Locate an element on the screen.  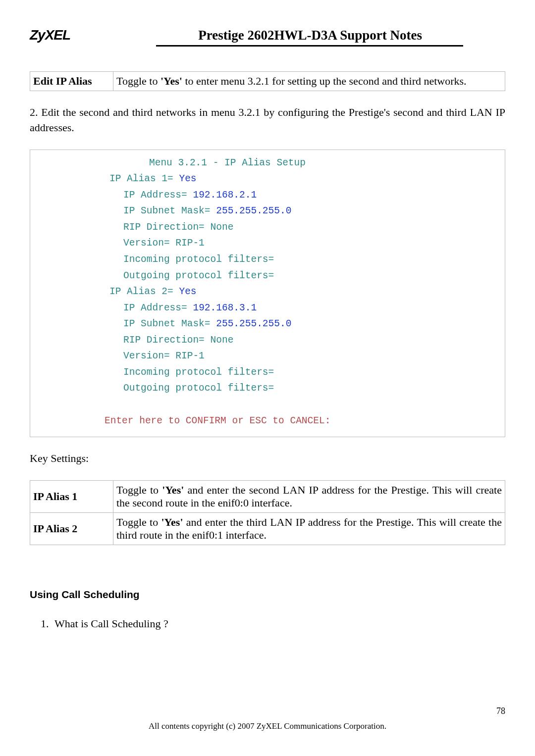
text: to enter menu 3.2.1 for setting up the s… is located at coordinates (324, 81).